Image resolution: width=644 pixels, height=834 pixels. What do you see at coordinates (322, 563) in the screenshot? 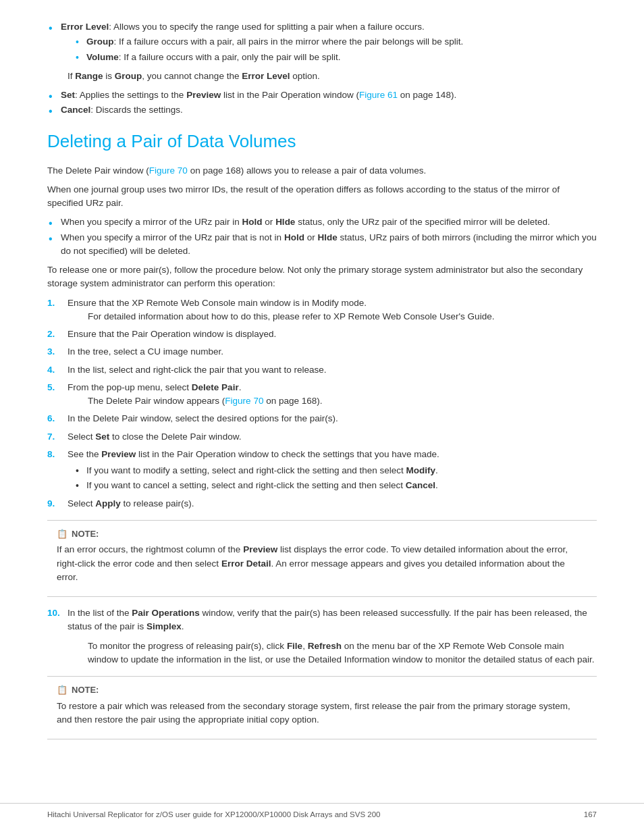
I see `note-1-text: If an error occurs, the rightmost column…` at bounding box center [322, 563].